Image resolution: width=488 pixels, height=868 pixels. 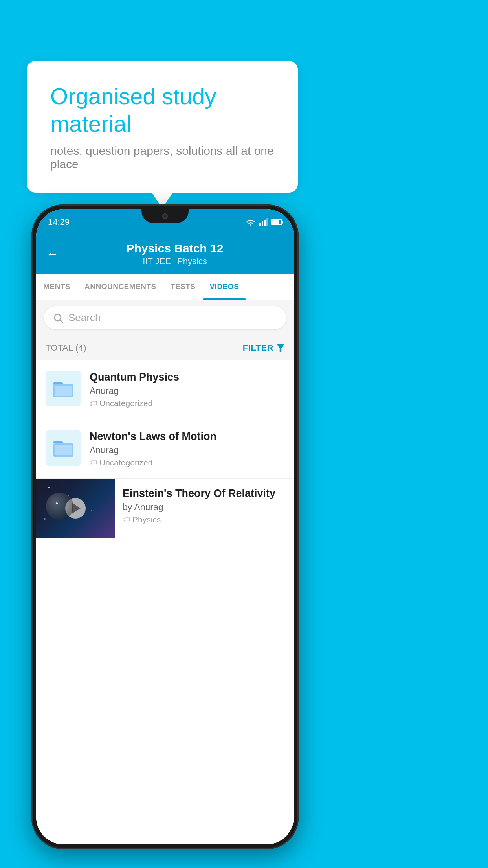 I want to click on search-container: Search, so click(x=165, y=318).